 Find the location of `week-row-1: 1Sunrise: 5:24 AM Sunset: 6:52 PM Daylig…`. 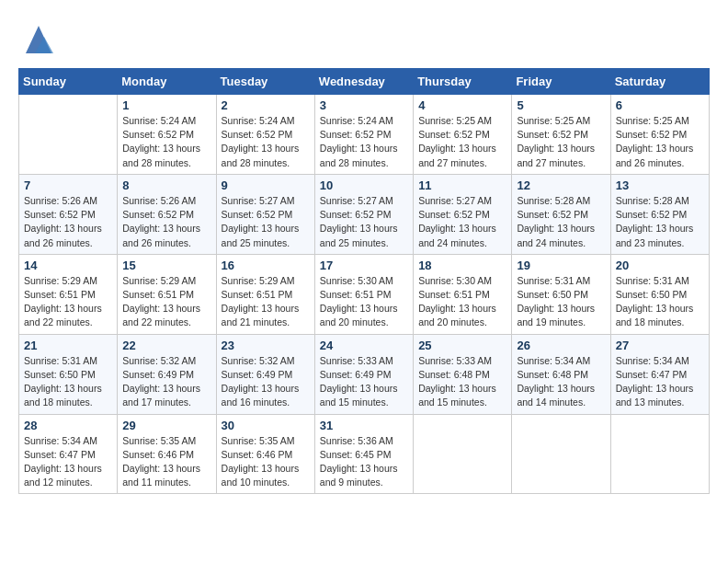

week-row-1: 1Sunrise: 5:24 AM Sunset: 6:52 PM Daylig… is located at coordinates (364, 134).